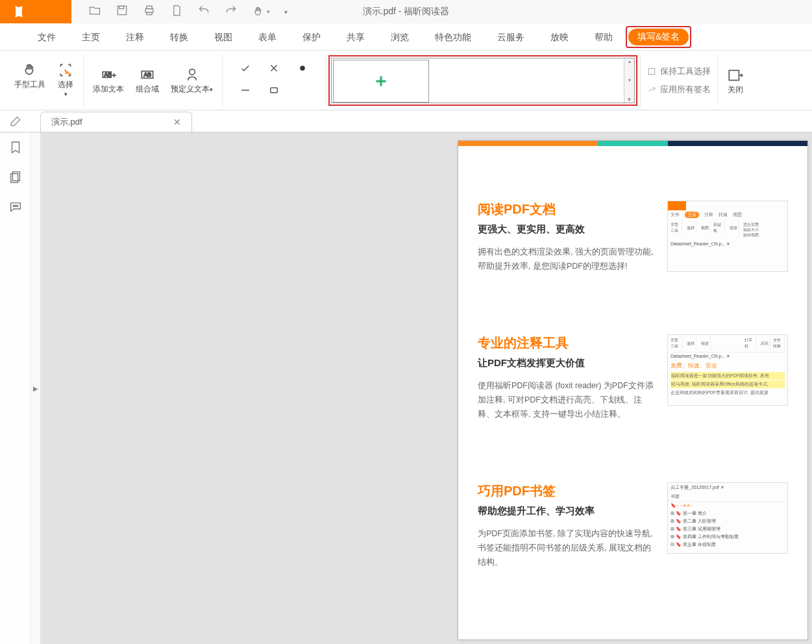 This screenshot has height=644, width=812. I want to click on add-text-button: AB 添加文本, so click(108, 80).